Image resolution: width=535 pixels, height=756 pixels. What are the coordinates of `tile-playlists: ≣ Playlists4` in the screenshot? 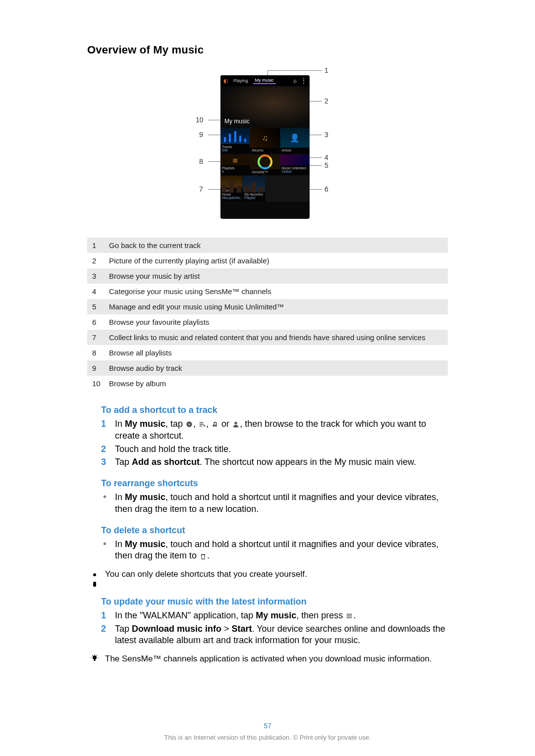 It's located at (235, 165).